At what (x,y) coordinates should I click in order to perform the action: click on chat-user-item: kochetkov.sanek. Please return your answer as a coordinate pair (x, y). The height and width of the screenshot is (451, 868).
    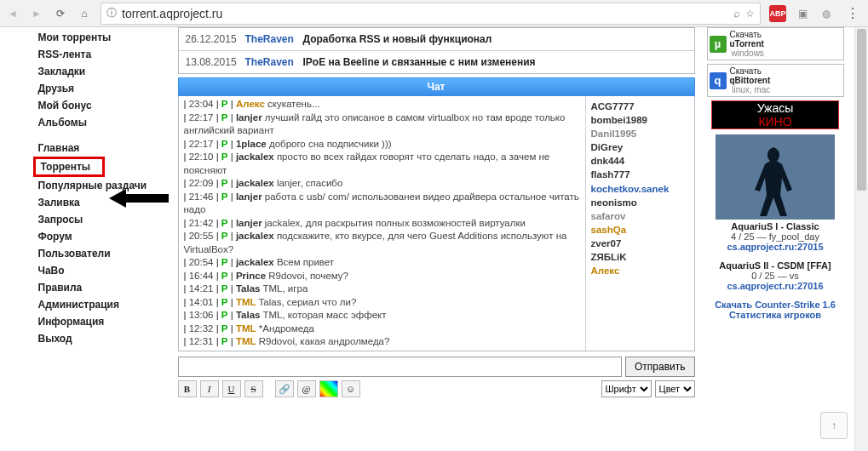
    Looking at the image, I should click on (641, 189).